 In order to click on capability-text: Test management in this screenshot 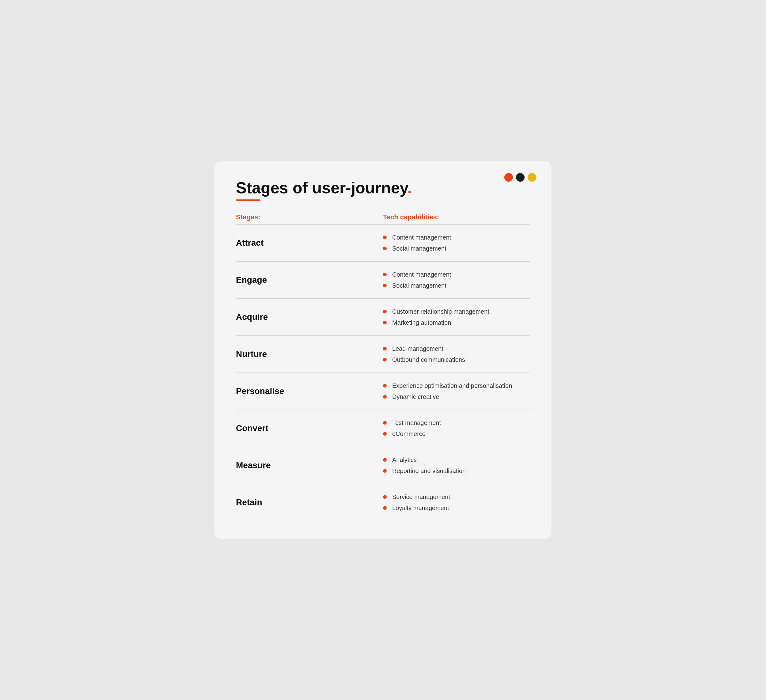, I will do `click(416, 423)`.